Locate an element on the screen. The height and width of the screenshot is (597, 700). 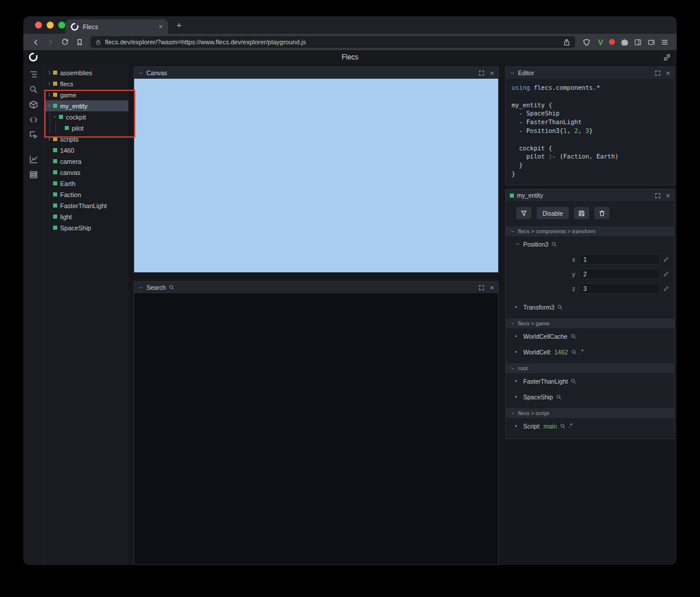
code-icon is located at coordinates (34, 120).